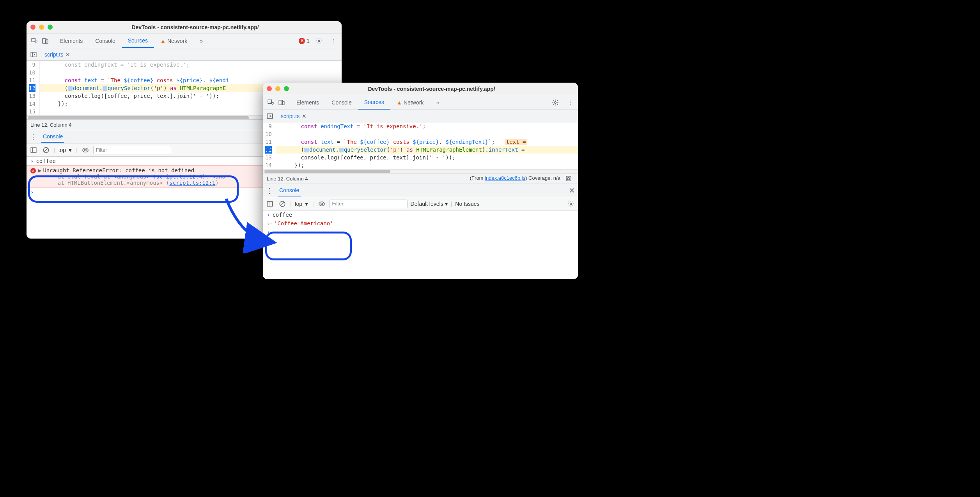  Describe the element at coordinates (32, 104) in the screenshot. I see `gutter-line: 14` at that location.